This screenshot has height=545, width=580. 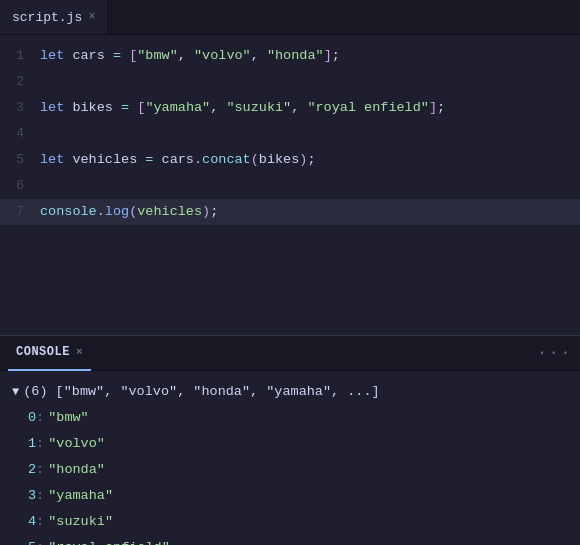 What do you see at coordinates (290, 212) in the screenshot?
I see `code-line-7: 7 console.log(vehicles);` at bounding box center [290, 212].